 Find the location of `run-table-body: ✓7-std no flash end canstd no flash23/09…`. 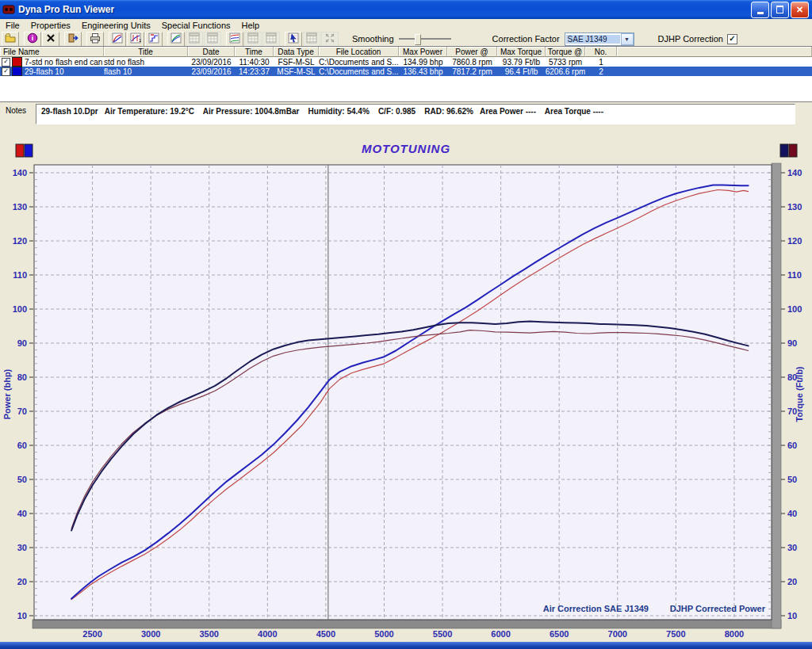

run-table-body: ✓7-std no flash end canstd no flash23/09… is located at coordinates (406, 67).